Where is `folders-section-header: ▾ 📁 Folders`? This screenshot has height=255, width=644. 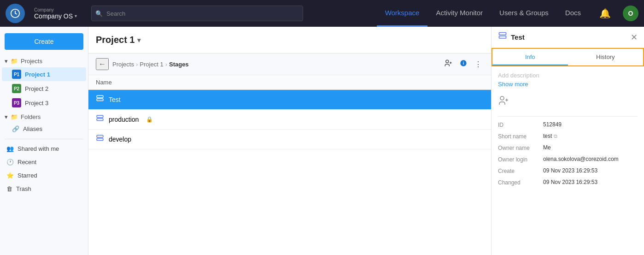 folders-section-header: ▾ 📁 Folders is located at coordinates (44, 117).